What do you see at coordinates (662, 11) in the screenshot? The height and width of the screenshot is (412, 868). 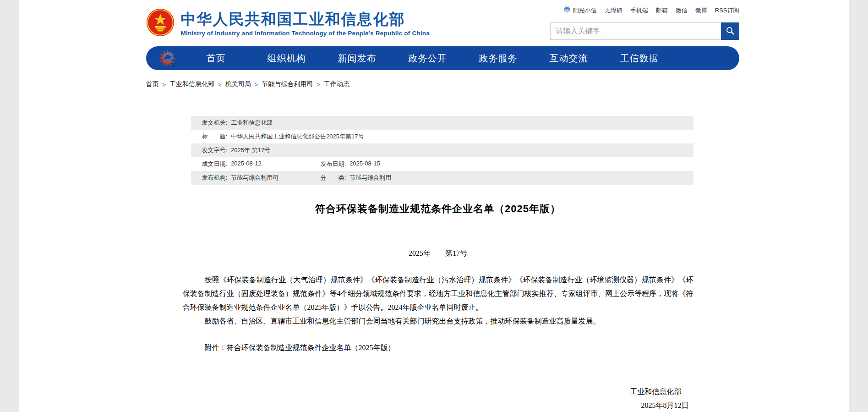 I see `link-mail: 邮箱` at bounding box center [662, 11].